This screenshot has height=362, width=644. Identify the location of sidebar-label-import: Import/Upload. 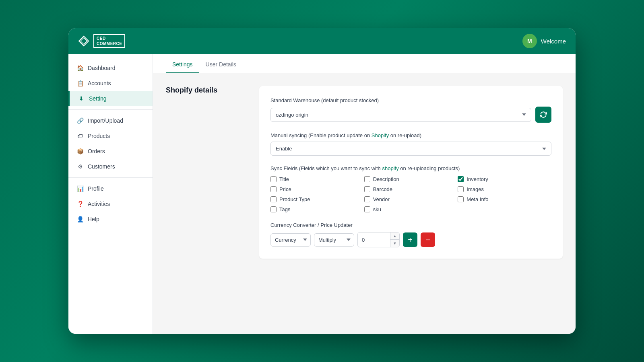
(105, 121).